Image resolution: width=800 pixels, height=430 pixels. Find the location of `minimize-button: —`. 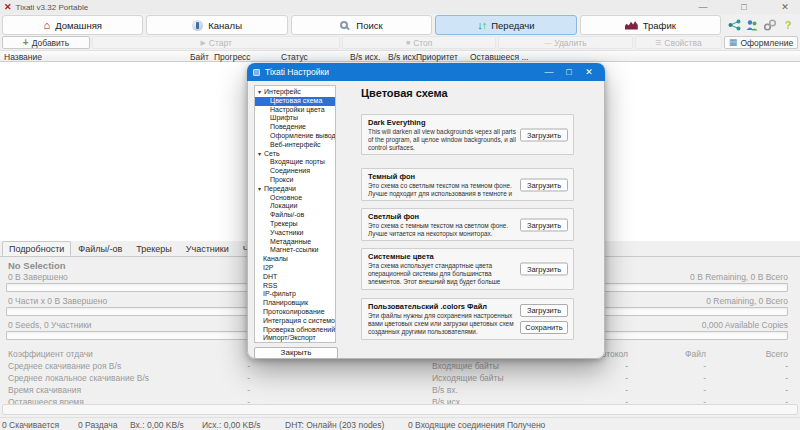

minimize-button: — is located at coordinates (703, 7).